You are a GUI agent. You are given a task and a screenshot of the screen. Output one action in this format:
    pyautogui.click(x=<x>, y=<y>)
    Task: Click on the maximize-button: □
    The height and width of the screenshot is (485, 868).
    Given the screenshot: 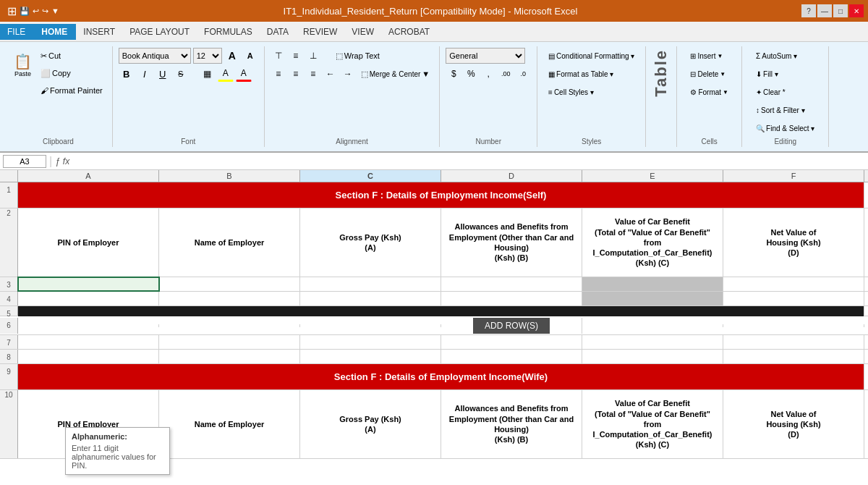 What is the action you would take?
    pyautogui.click(x=841, y=11)
    